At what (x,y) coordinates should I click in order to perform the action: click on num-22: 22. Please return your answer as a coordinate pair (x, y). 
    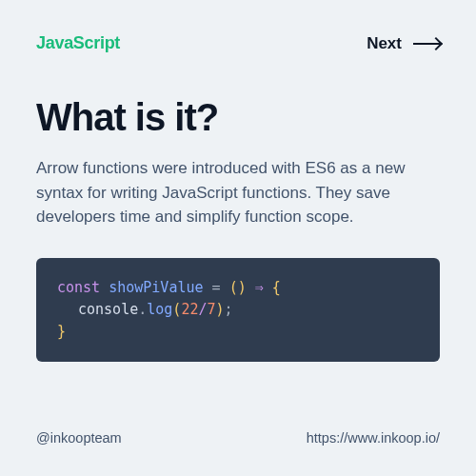
    Looking at the image, I should click on (189, 309).